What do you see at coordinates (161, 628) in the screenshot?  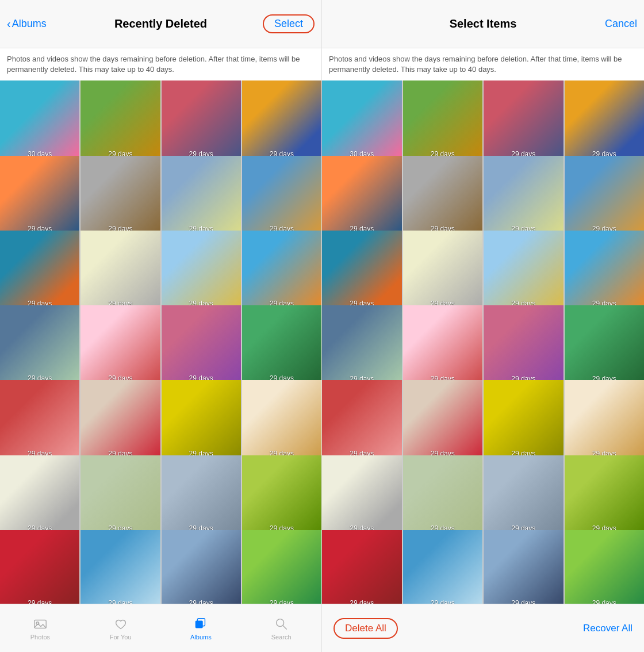 I see `tab-bar: Photos For You Albums` at bounding box center [161, 628].